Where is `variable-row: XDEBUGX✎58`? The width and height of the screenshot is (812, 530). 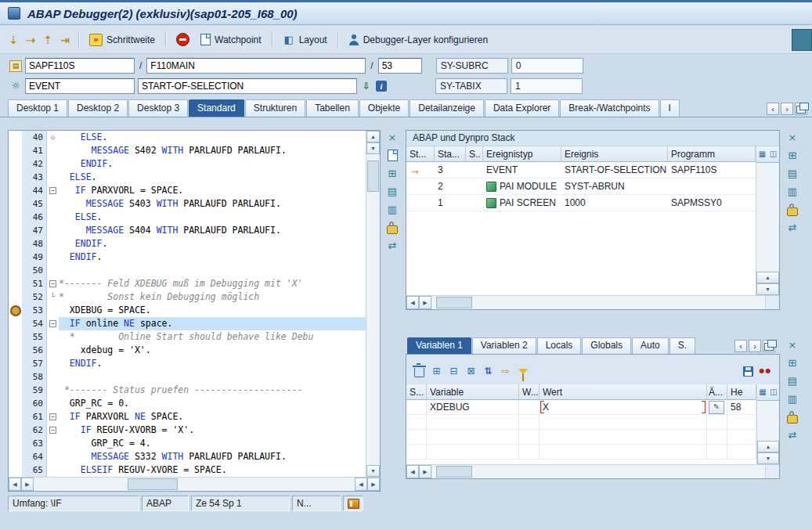 variable-row: XDEBUGX✎58 is located at coordinates (581, 407).